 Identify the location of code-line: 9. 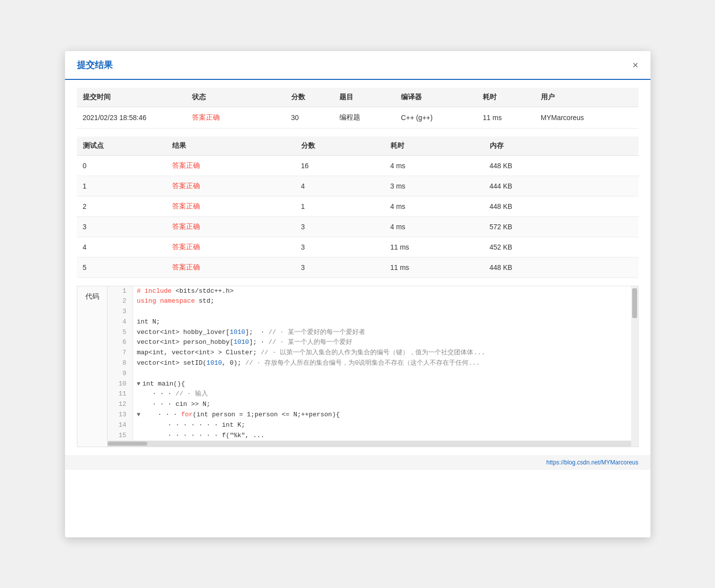
(369, 374).